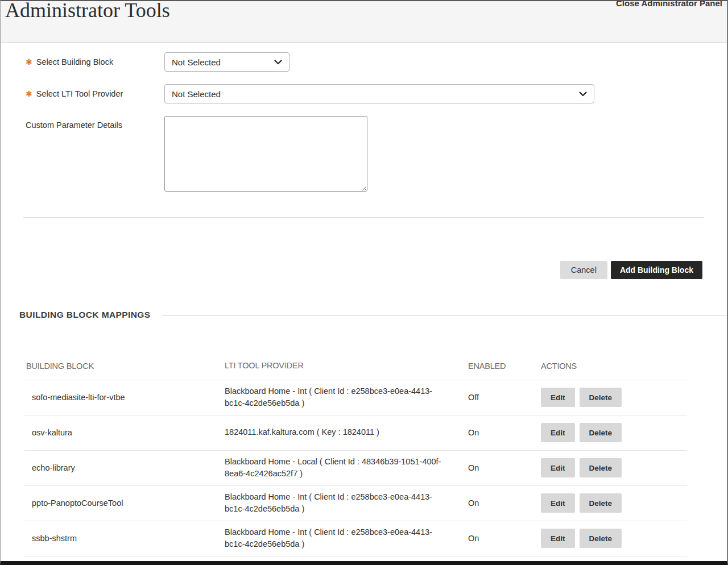 This screenshot has width=728, height=565. Describe the element at coordinates (356, 504) in the screenshot. I see `table-row: ppto-PanoptoCourseTool Blackboard Home -…` at that location.